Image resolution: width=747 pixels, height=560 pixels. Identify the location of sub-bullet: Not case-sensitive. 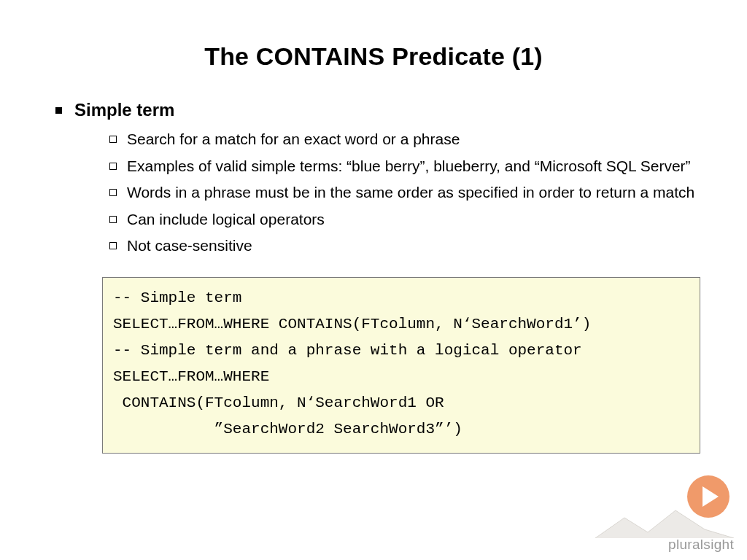
(400, 246).